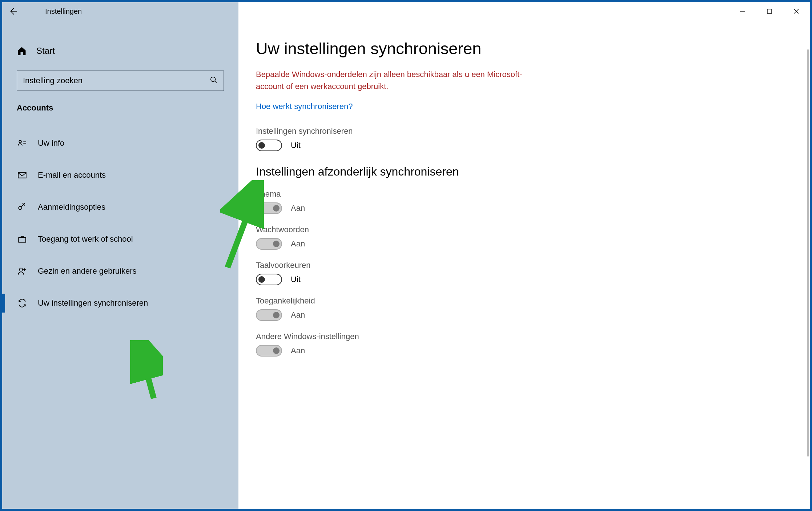 The width and height of the screenshot is (812, 511). I want to click on briefcase-icon, so click(22, 239).